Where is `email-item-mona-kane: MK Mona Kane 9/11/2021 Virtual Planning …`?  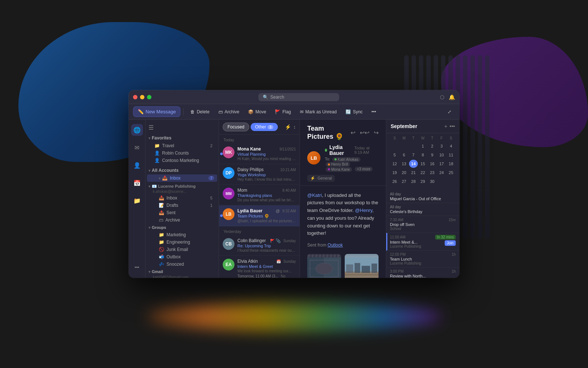
email-item-mona-kane: MK Mona Kane 9/11/2021 Virtual Planning … is located at coordinates (259, 154).